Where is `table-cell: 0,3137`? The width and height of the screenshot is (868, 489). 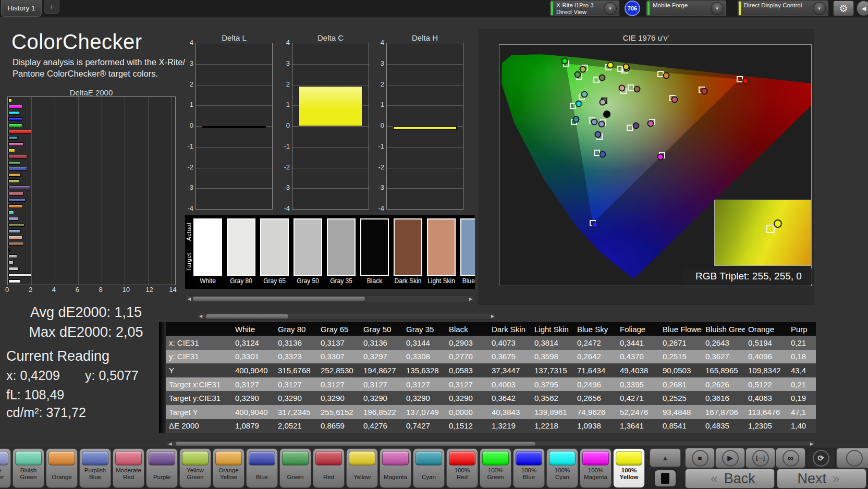 table-cell: 0,3137 is located at coordinates (339, 343).